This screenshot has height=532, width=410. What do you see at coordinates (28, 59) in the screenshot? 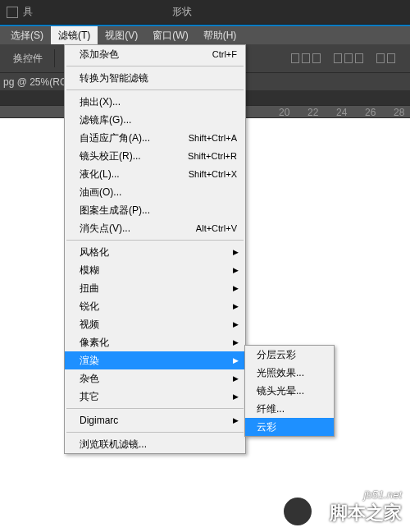
I see `swap-controls-label: 换控件` at bounding box center [28, 59].